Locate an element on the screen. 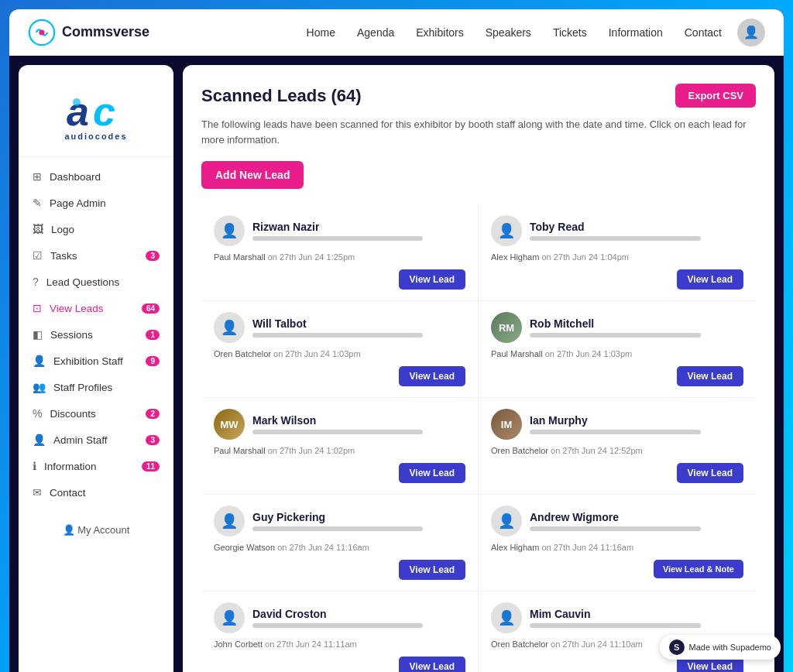 This screenshot has width=793, height=672. lead-meta: Georgie Watson on 27th Jun 24 11:16am is located at coordinates (339, 547).